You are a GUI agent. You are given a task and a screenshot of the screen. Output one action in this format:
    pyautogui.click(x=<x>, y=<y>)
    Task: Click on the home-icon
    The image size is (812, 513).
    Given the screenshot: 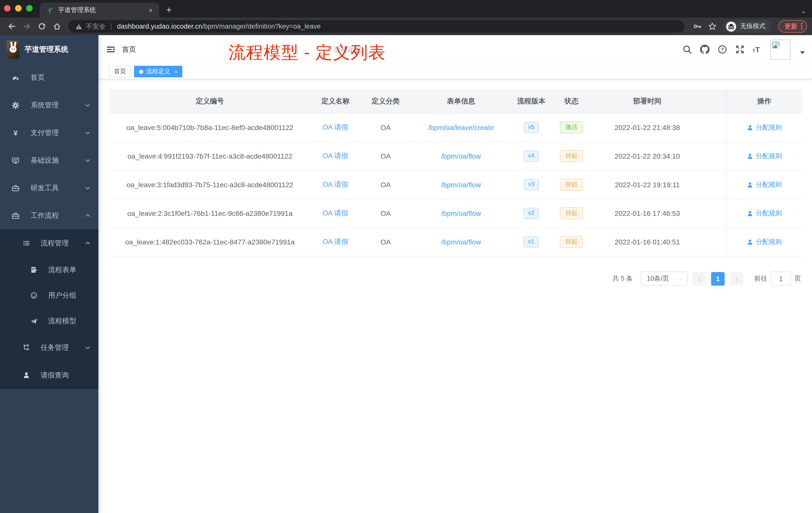 What is the action you would take?
    pyautogui.click(x=57, y=26)
    